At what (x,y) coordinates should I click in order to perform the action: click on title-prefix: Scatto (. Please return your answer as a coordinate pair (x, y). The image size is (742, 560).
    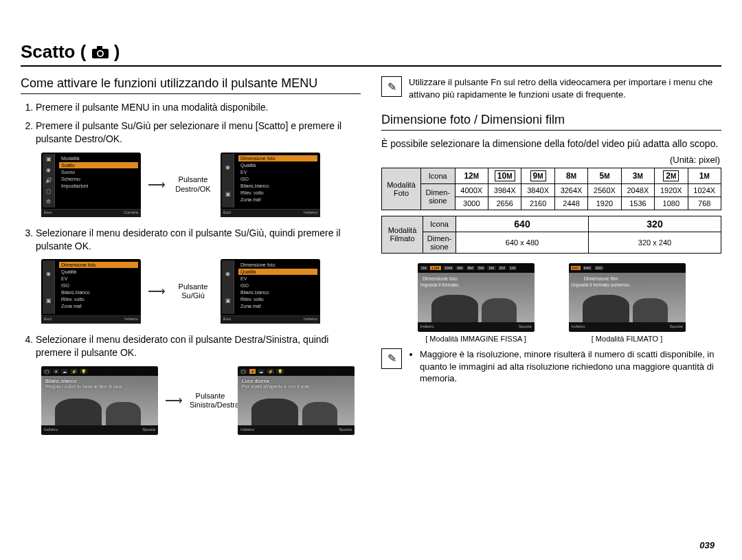
    Looking at the image, I should click on (54, 52).